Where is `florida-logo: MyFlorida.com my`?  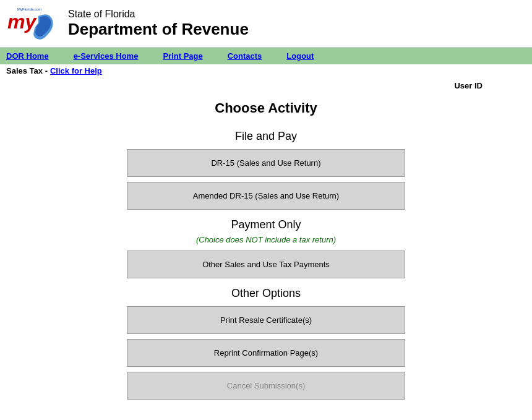
florida-logo: MyFlorida.com my is located at coordinates (34, 24).